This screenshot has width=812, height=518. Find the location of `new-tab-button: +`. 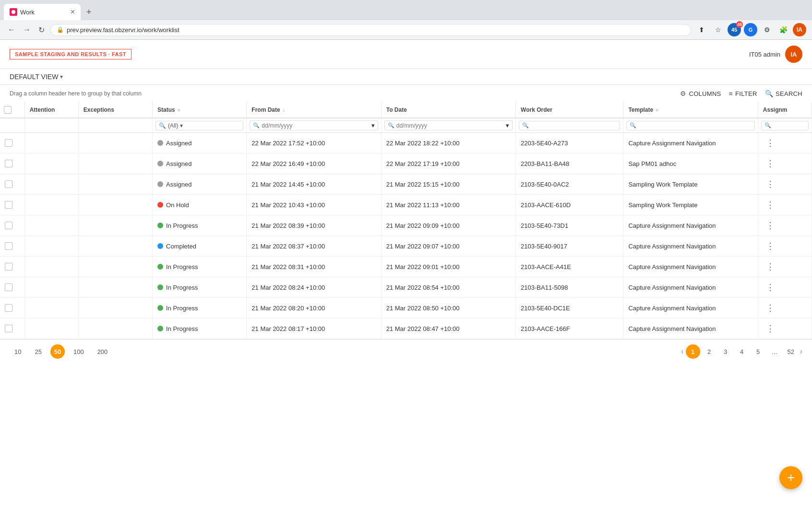

new-tab-button: + is located at coordinates (89, 12).